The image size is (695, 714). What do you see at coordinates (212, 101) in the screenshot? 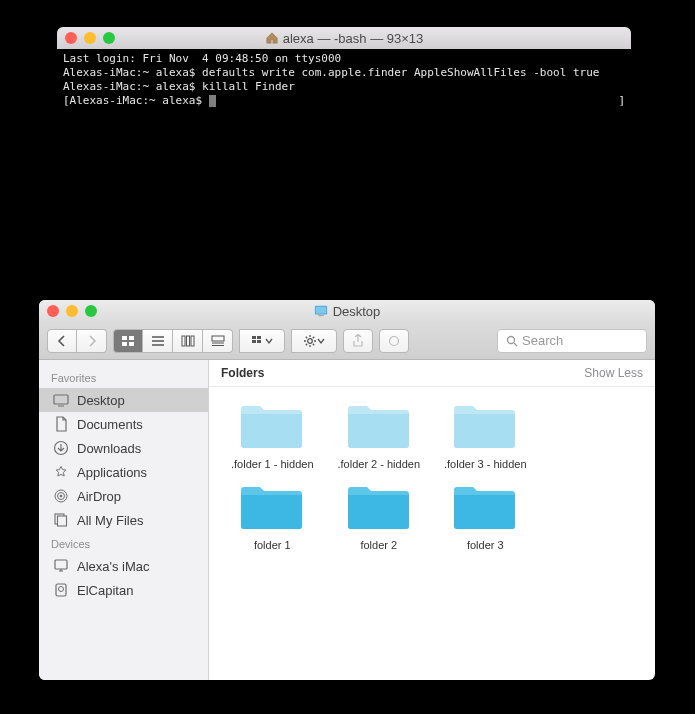
I see `cursor` at bounding box center [212, 101].